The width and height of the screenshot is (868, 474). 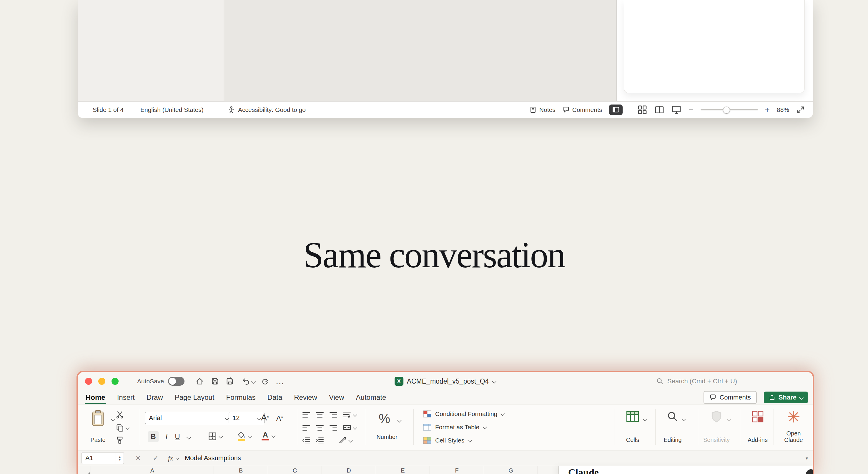 What do you see at coordinates (295, 470) in the screenshot?
I see `column-header-c: C` at bounding box center [295, 470].